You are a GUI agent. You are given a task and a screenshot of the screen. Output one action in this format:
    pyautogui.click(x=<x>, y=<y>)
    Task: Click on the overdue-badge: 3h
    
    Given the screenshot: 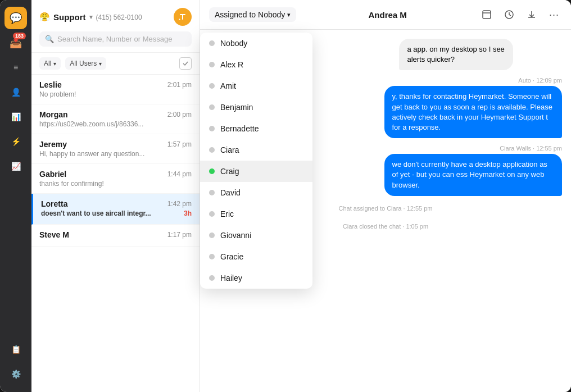 What is the action you would take?
    pyautogui.click(x=188, y=213)
    